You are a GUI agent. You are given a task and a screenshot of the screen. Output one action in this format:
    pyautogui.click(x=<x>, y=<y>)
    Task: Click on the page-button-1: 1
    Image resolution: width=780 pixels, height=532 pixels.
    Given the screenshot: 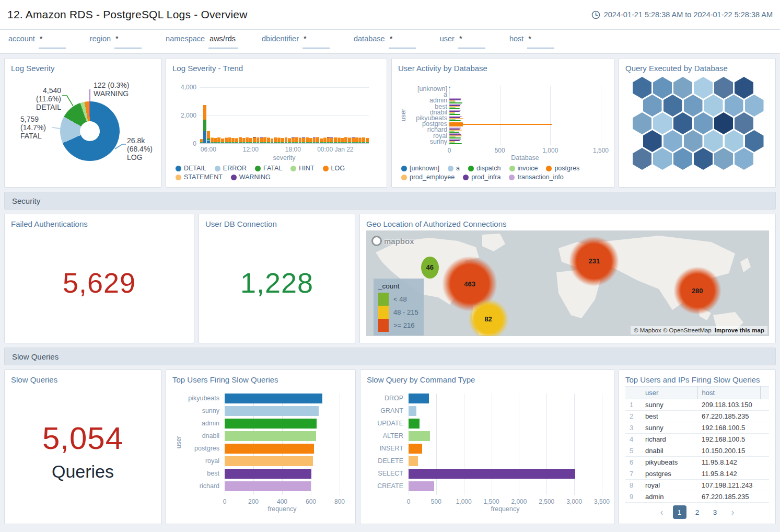 What is the action you would take?
    pyautogui.click(x=680, y=512)
    